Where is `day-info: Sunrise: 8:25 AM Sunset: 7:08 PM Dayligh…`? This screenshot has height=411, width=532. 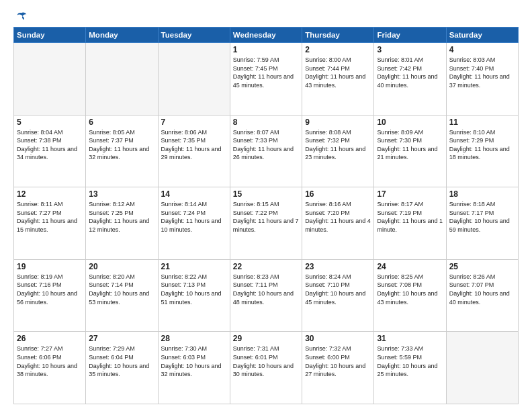 day-info: Sunrise: 8:25 AM Sunset: 7:08 PM Dayligh… is located at coordinates (410, 289).